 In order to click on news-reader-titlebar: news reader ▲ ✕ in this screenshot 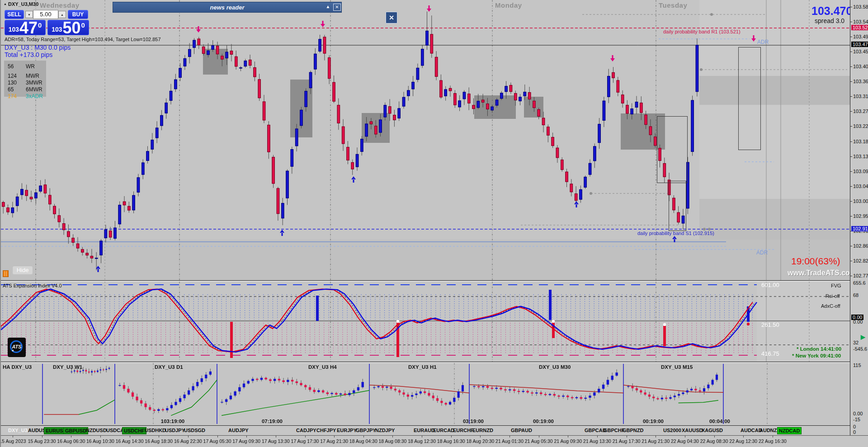, I will do `click(227, 7)`.